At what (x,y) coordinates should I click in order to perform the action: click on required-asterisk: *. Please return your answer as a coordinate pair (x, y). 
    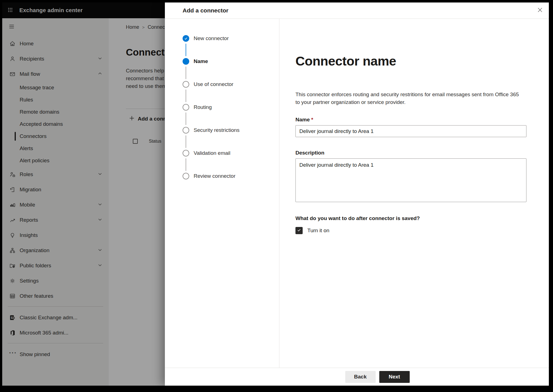
    Looking at the image, I should click on (312, 119).